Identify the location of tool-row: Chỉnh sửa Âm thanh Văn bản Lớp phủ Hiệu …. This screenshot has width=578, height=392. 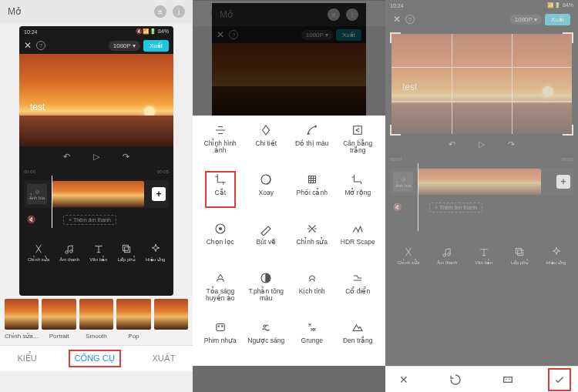
(96, 253).